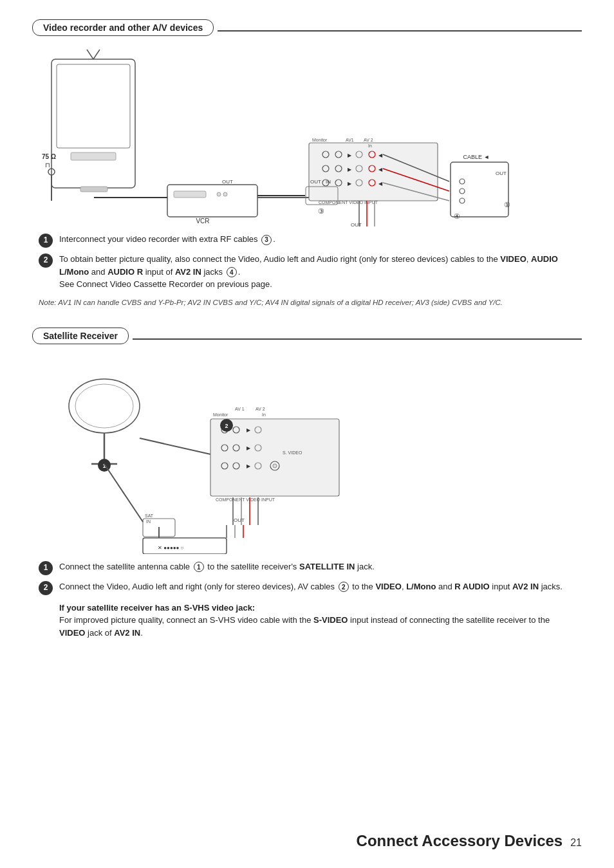 The height and width of the screenshot is (868, 614). Describe the element at coordinates (80, 336) in the screenshot. I see `section2-header: Satellite Receiver` at that location.